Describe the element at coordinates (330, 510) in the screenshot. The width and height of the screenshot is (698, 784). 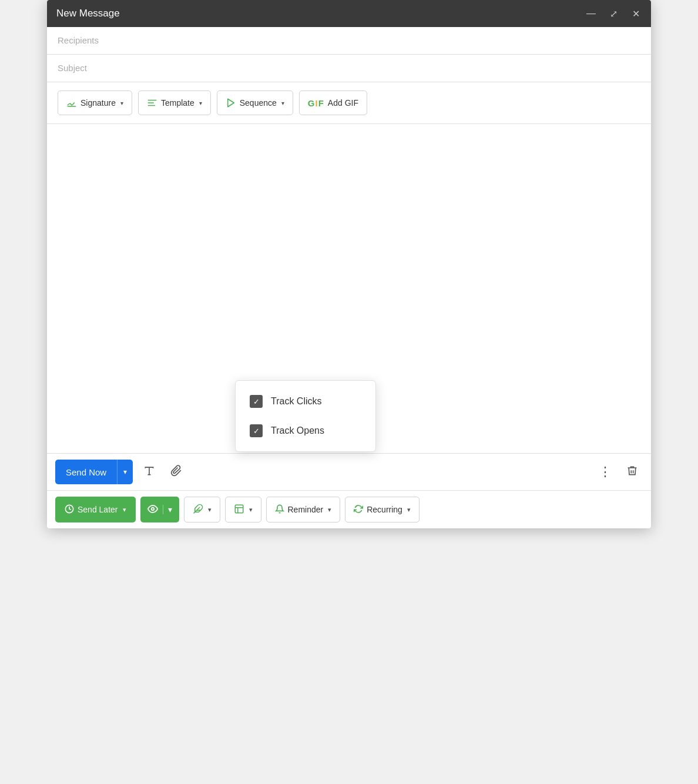
I see `reminder-caret: ▾` at that location.